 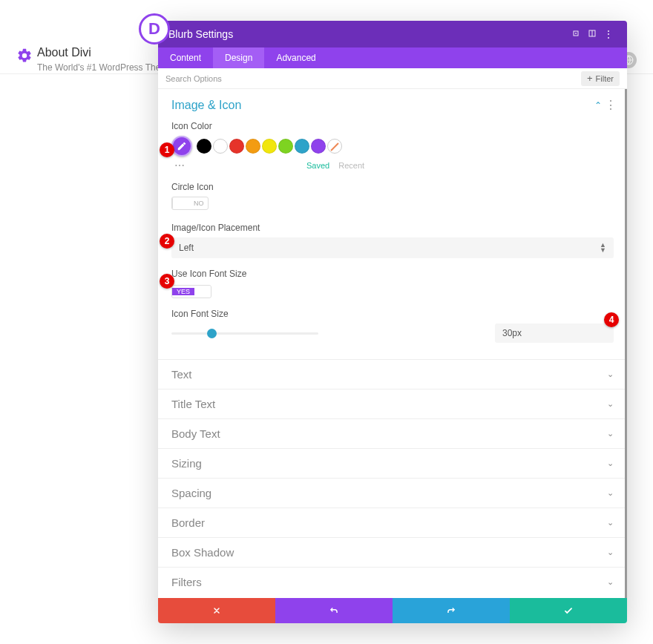 What do you see at coordinates (186, 248) in the screenshot?
I see `placement-value: Left` at bounding box center [186, 248].